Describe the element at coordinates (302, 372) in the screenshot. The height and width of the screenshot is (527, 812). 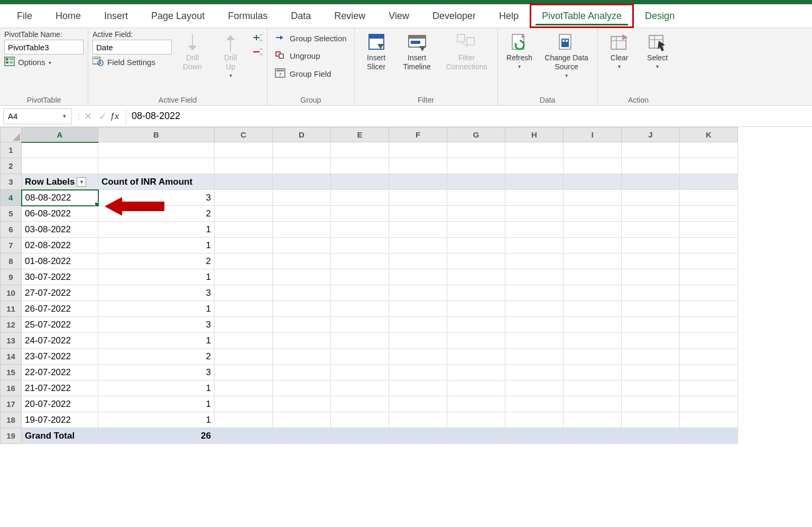
I see `cell-D15` at that location.